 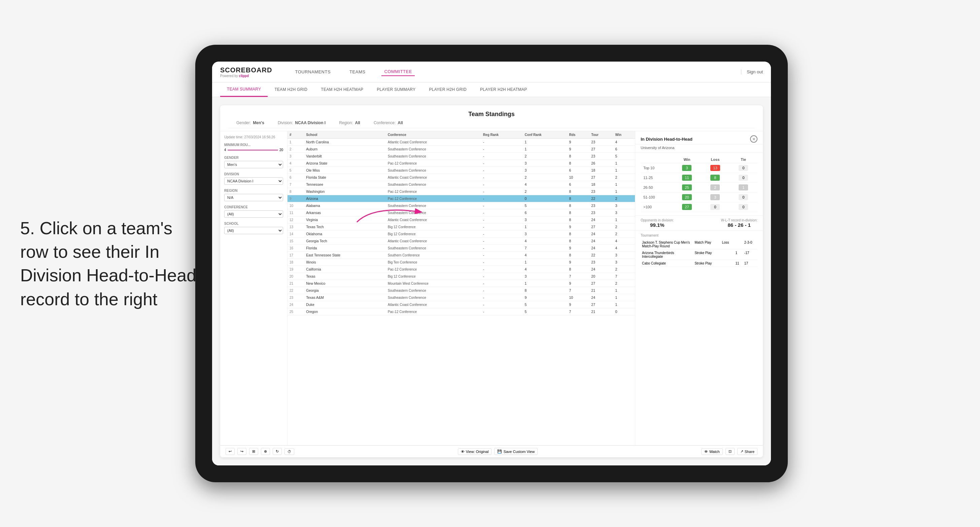 What do you see at coordinates (657, 160) in the screenshot?
I see `h2h-col-range` at bounding box center [657, 160].